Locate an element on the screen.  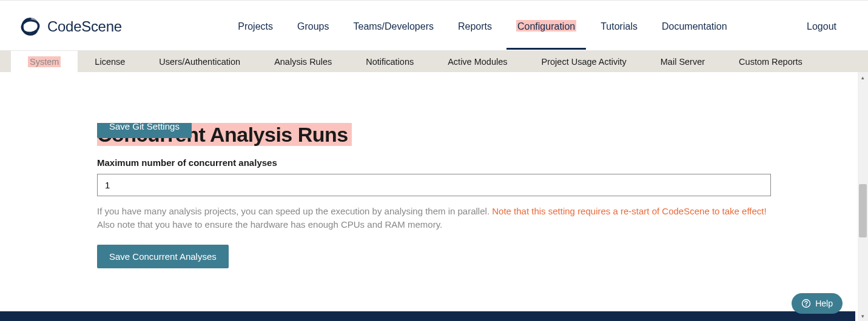
scrollbar: ▴ ▾ is located at coordinates (863, 196).